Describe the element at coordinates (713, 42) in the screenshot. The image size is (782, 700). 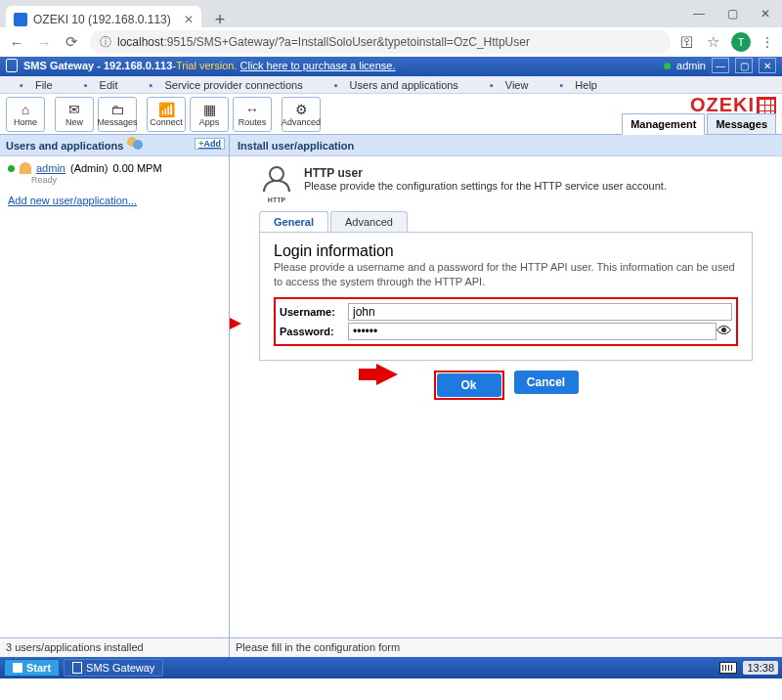
I see `star-icon: ☆` at that location.